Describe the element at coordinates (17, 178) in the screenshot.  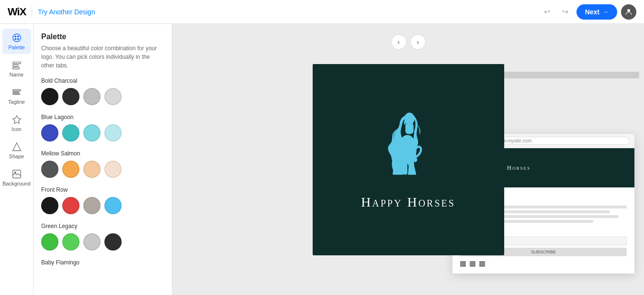
I see `sidebar-item-background: Background` at that location.